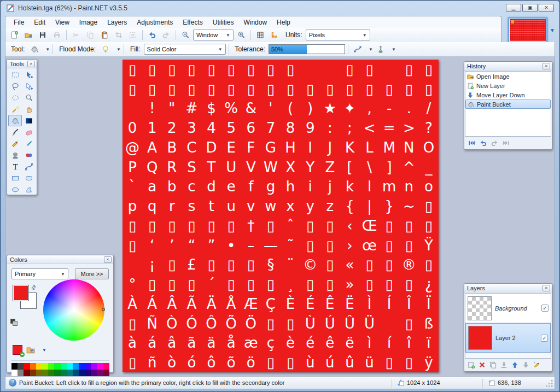  What do you see at coordinates (508, 308) in the screenshot?
I see `layer-row: Background✓` at bounding box center [508, 308].